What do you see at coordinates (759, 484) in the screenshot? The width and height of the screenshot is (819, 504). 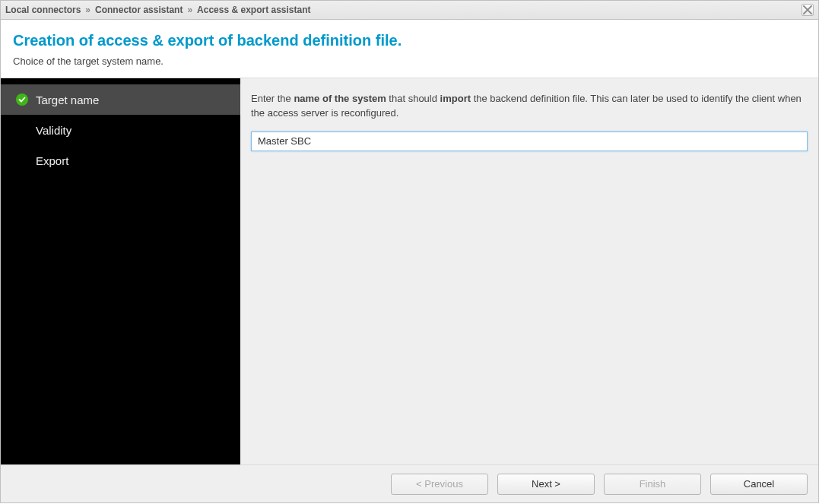 I see `cancel-button: Cancel` at bounding box center [759, 484].